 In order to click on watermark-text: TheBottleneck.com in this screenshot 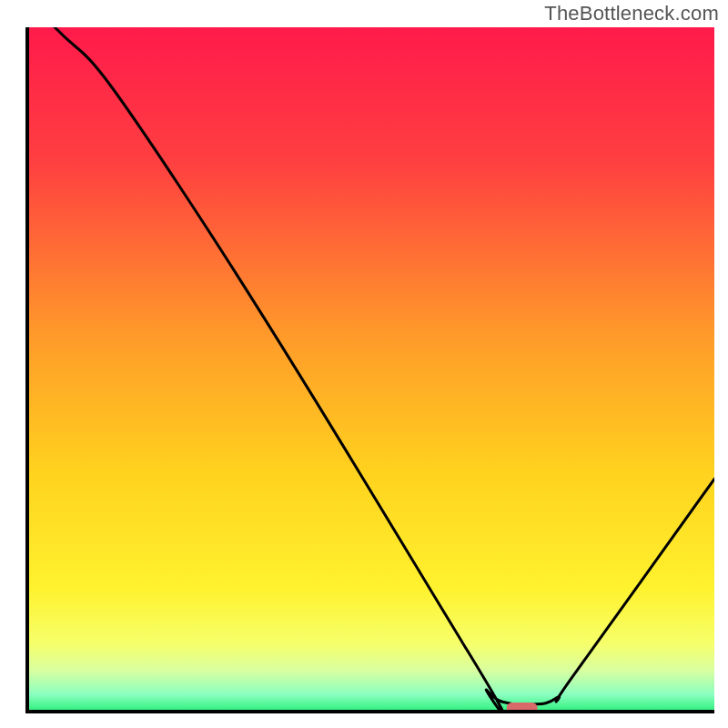, I will do `click(632, 14)`.